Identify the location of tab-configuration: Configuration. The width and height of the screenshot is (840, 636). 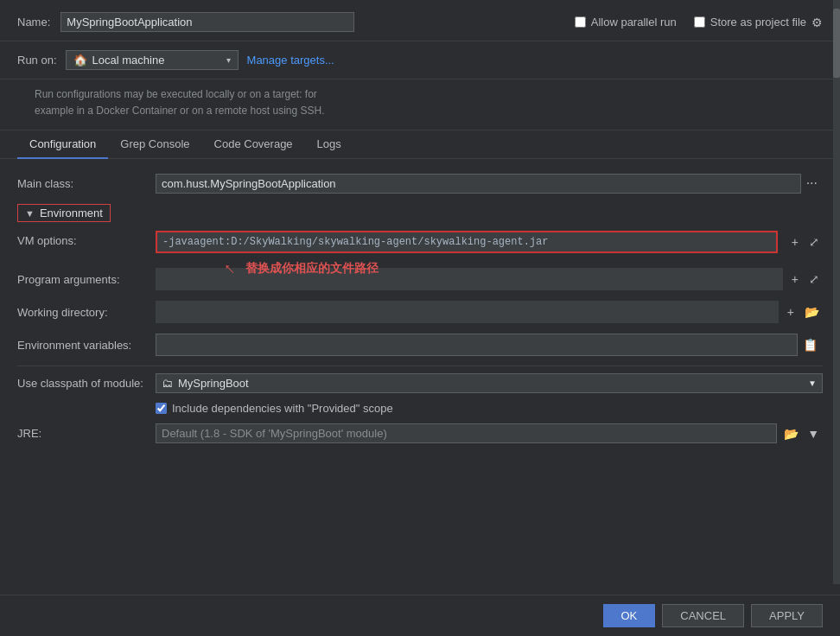
(62, 145).